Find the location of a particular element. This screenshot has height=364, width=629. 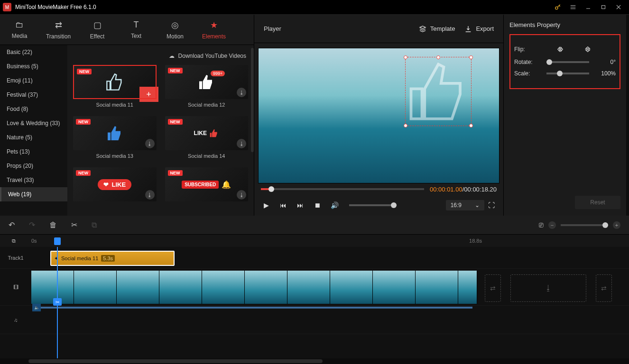

asset-thumb: NEW LIKE ⭳ is located at coordinates (207, 133).